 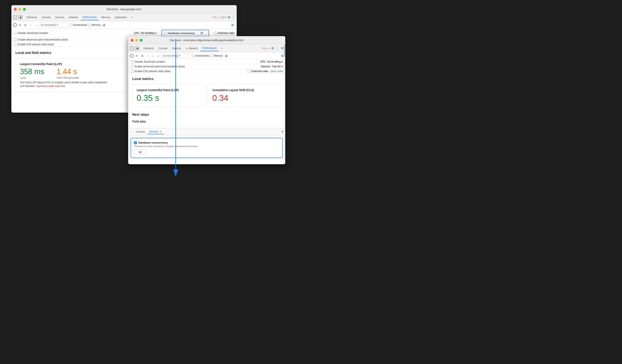 What do you see at coordinates (24, 9) in the screenshot?
I see `bg-maximize-button` at bounding box center [24, 9].